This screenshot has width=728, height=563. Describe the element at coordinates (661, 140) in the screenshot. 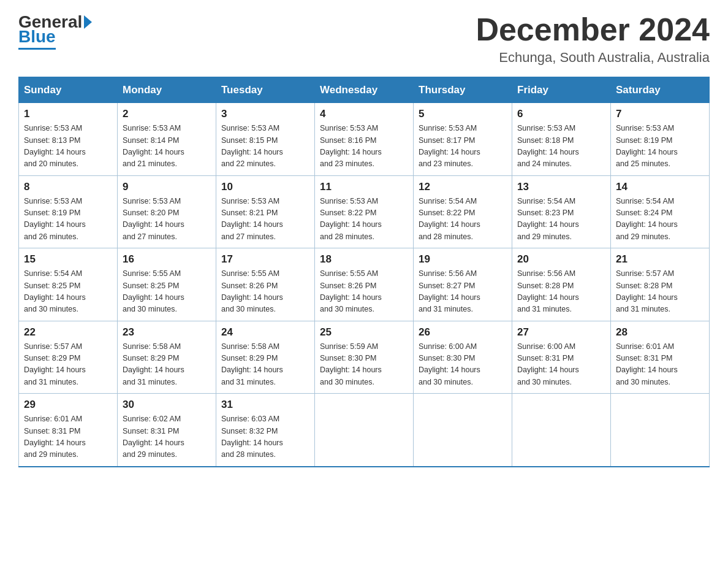

I see `calendar-day-7: 7 Sunrise: 5:53 AM Sunset: 8:19 PM Dayli…` at that location.